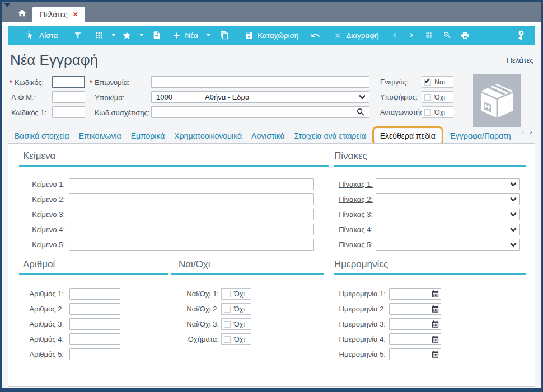 Image resolution: width=543 pixels, height=392 pixels. I want to click on toolbar: Λίστα Νέα, so click(272, 35).